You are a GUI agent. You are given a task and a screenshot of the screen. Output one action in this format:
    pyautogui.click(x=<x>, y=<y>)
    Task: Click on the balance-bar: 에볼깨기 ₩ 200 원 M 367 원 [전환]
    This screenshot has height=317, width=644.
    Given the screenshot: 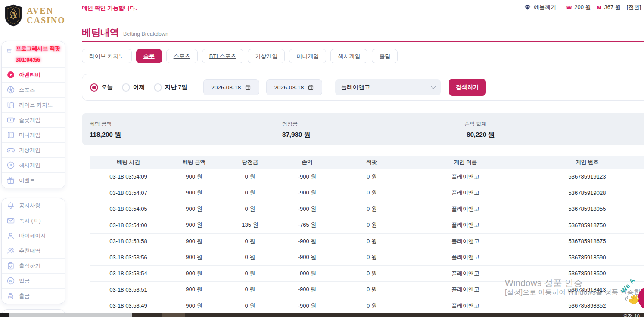 What is the action you would take?
    pyautogui.click(x=582, y=7)
    